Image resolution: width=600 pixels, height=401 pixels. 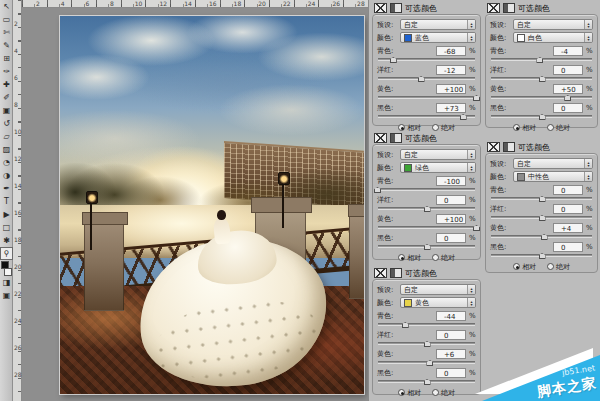 What do you see at coordinates (6, 214) in the screenshot?
I see `path-selection-tool: ▶` at bounding box center [6, 214].